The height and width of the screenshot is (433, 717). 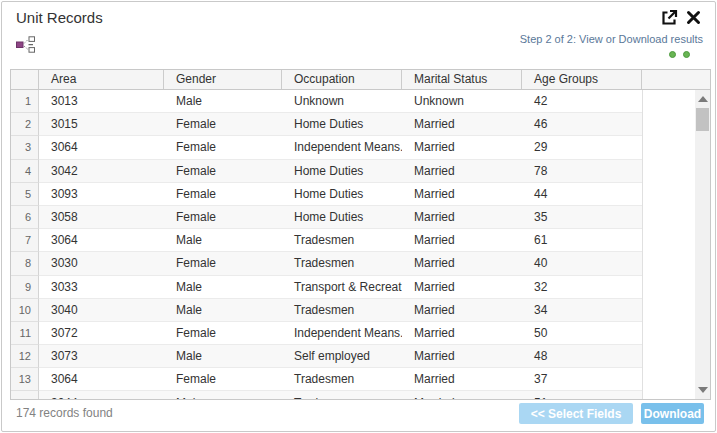 I want to click on cell-age-group: 46, so click(x=582, y=124).